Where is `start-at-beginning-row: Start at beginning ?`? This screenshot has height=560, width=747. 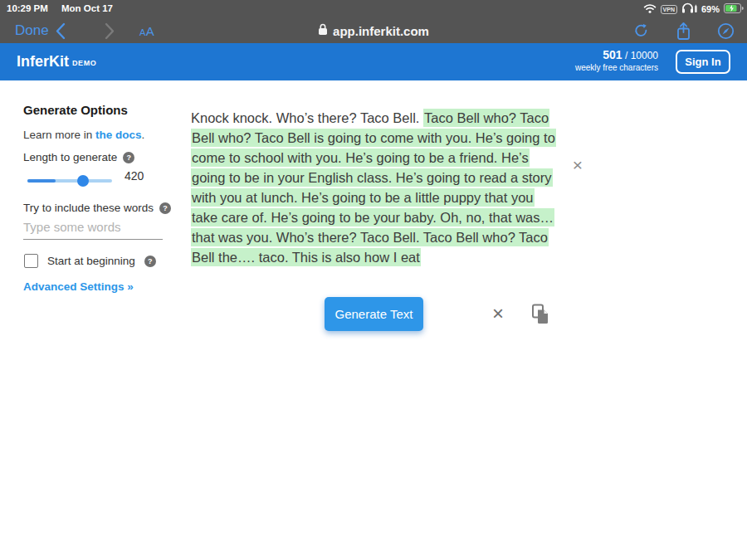
start-at-beginning-row: Start at beginning ? is located at coordinates (90, 261).